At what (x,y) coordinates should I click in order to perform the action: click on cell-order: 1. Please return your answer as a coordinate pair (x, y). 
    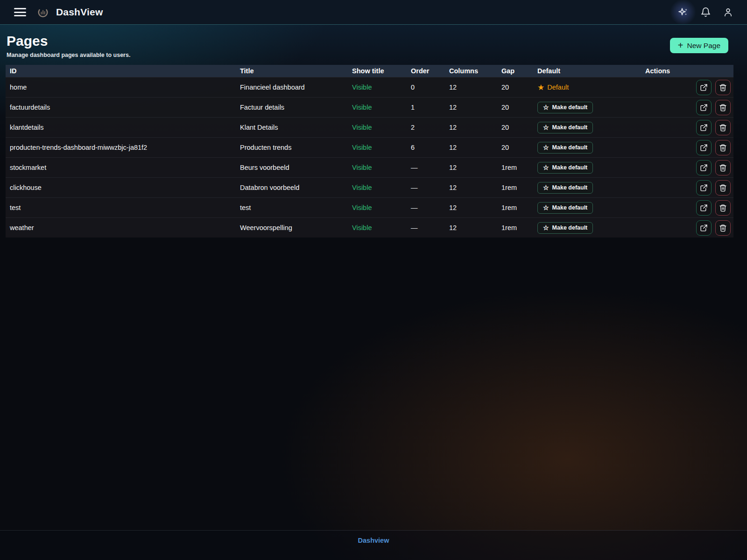
    Looking at the image, I should click on (426, 107).